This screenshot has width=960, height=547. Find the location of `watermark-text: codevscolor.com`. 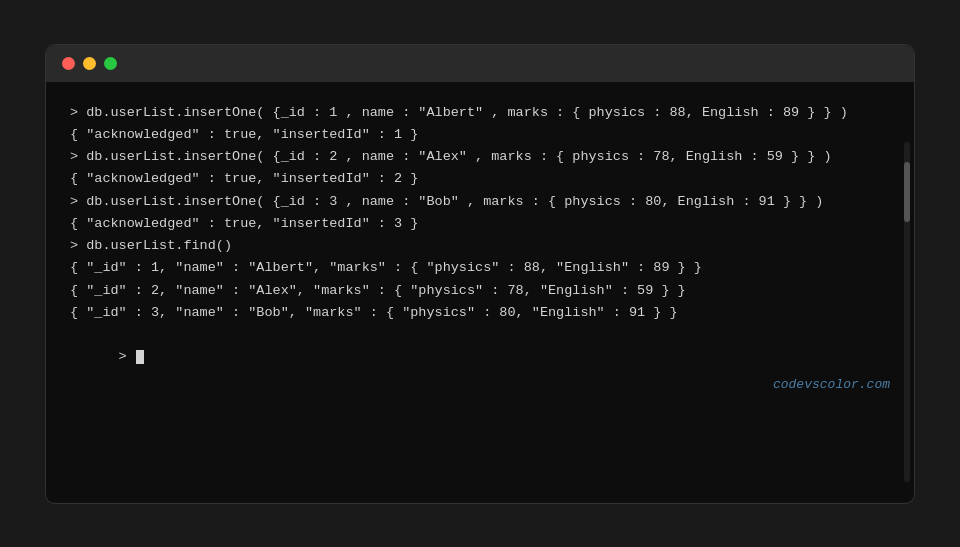

watermark-text: codevscolor.com is located at coordinates (832, 384).